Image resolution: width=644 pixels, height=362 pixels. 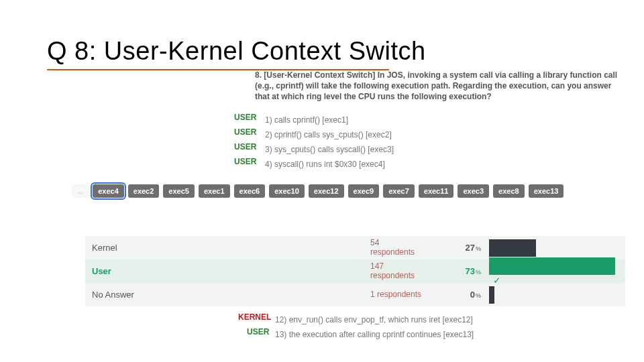 What do you see at coordinates (255, 317) in the screenshot?
I see `step12-annotation: KERNEL` at bounding box center [255, 317].